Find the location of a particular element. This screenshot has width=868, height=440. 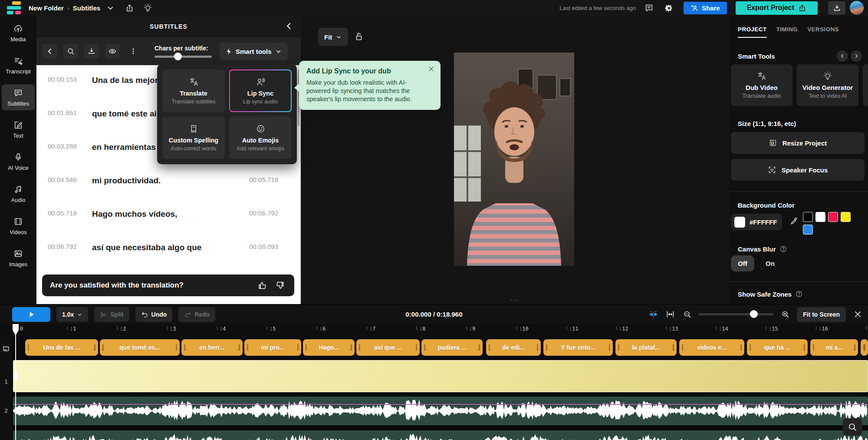

canvas-blur-off-button: Off is located at coordinates (743, 263).